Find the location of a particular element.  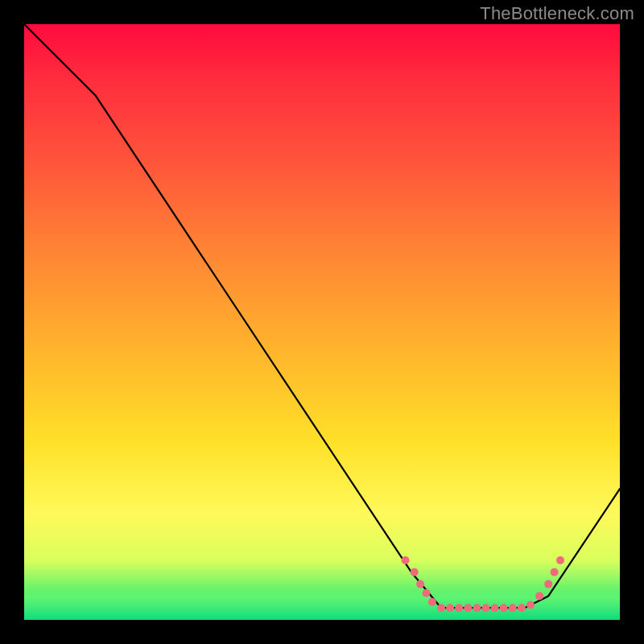

markers-layer is located at coordinates (483, 584).